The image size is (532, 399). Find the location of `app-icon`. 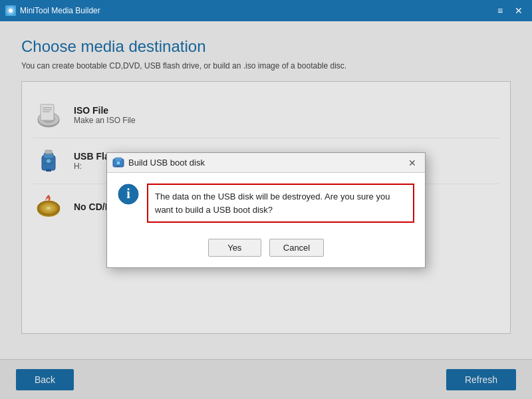

app-icon is located at coordinates (11, 11).